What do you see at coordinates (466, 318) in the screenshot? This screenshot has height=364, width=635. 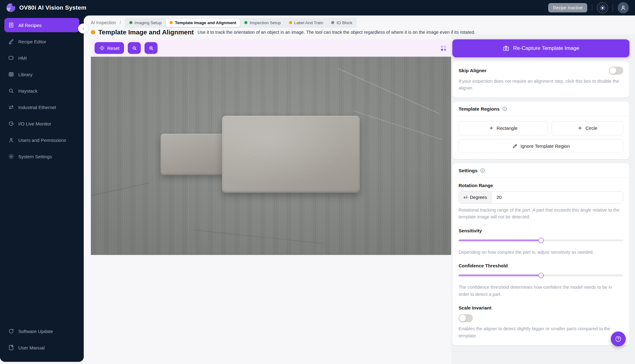 I see `scale-invariant-toggle` at bounding box center [466, 318].